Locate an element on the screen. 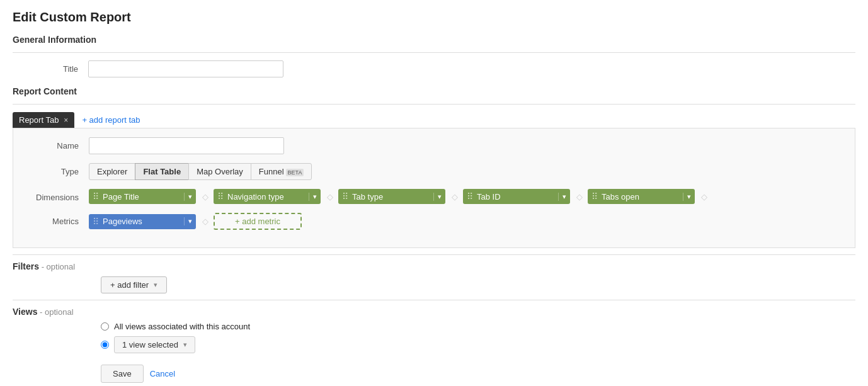 The width and height of the screenshot is (868, 386). report-tab-chip: Report Tab × is located at coordinates (43, 120).